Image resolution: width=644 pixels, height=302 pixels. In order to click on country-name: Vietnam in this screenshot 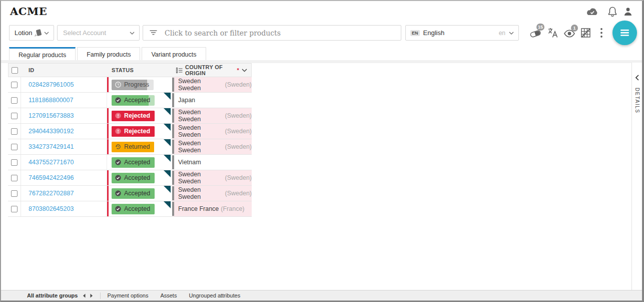, I will do `click(190, 162)`.